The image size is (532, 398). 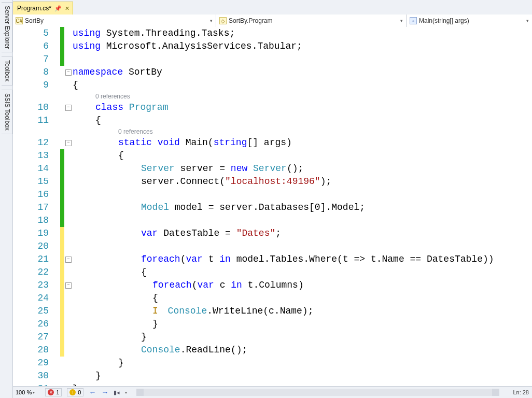 What do you see at coordinates (272, 143) in the screenshot?
I see `code-line: 12−static void Main(string[] args)` at bounding box center [272, 143].